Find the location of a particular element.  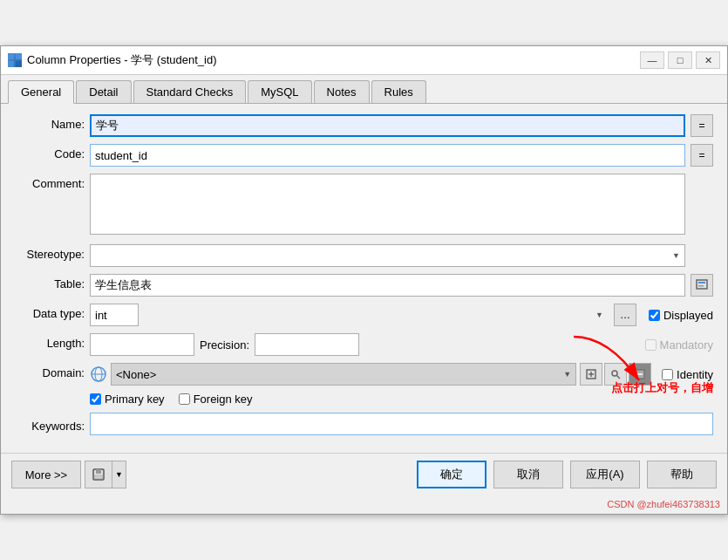

name-row: Name: = is located at coordinates (364, 126).